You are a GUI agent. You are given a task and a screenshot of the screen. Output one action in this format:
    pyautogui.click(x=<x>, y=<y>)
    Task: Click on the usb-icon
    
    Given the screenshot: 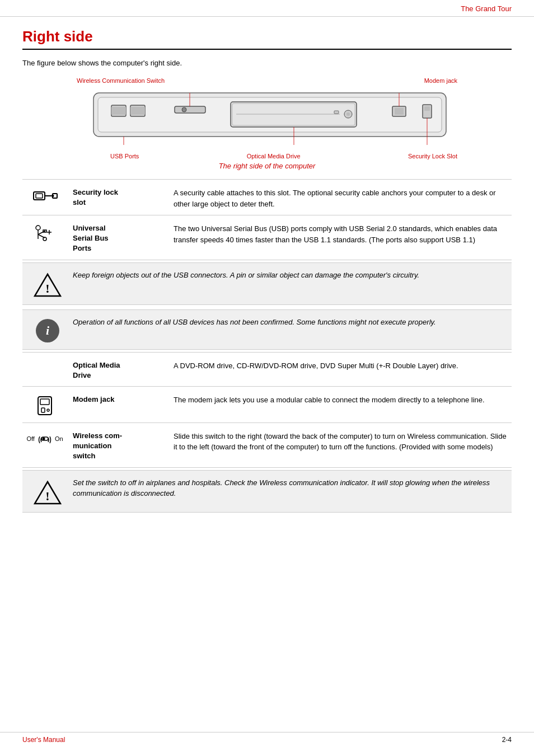 What is the action you would take?
    pyautogui.click(x=45, y=233)
    